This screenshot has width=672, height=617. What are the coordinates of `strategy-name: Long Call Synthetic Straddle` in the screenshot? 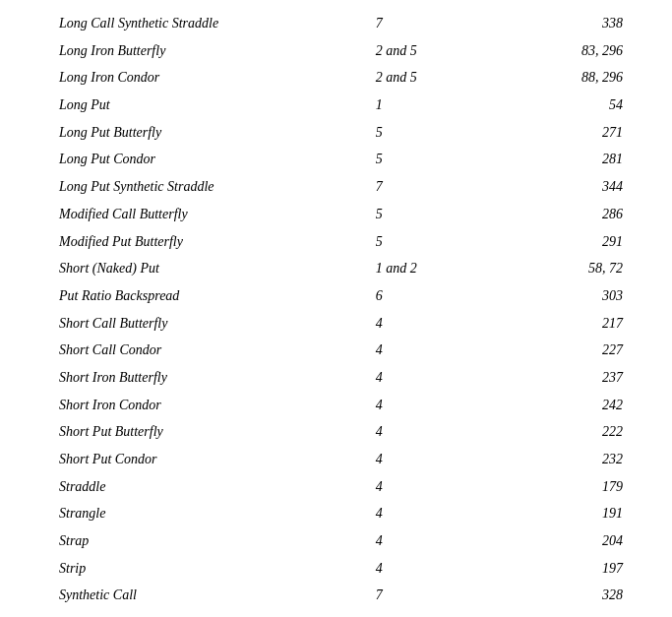 It's located at (194, 24).